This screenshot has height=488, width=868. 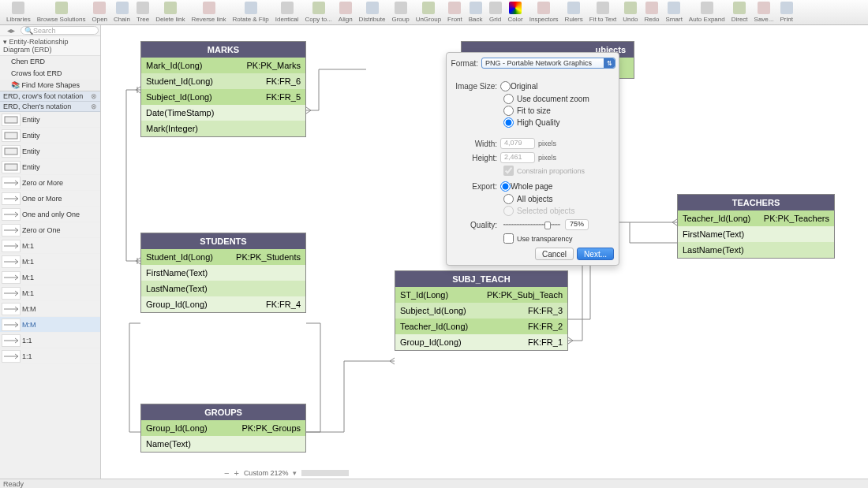 I want to click on toolbar-direct: Direct, so click(x=740, y=11).